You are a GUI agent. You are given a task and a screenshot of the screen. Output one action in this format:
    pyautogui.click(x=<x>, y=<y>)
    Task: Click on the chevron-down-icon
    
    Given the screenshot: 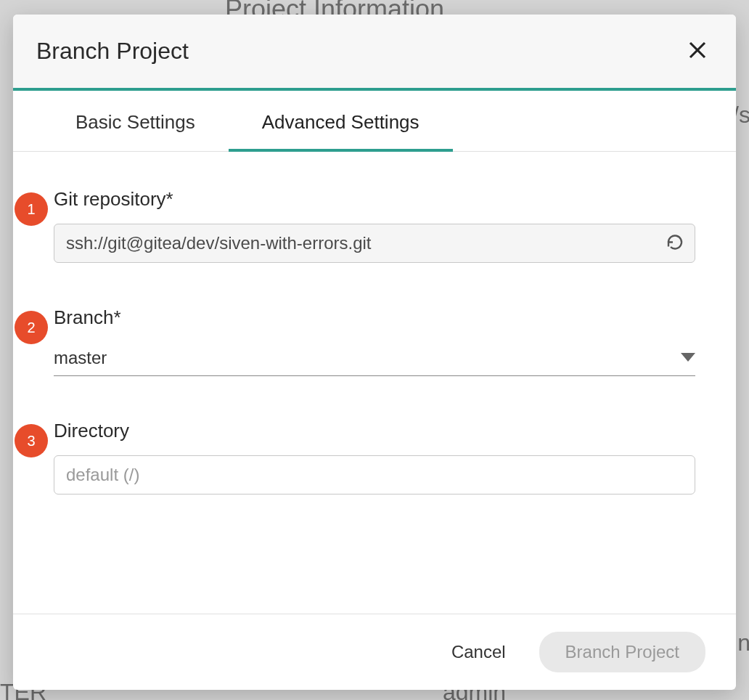 What is the action you would take?
    pyautogui.click(x=688, y=358)
    